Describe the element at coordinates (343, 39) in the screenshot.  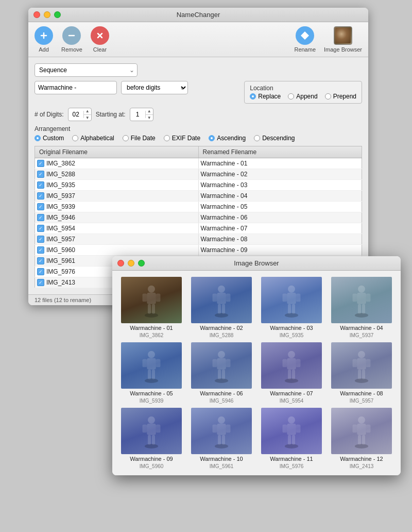
I see `image-browser-button: Image Browser` at that location.